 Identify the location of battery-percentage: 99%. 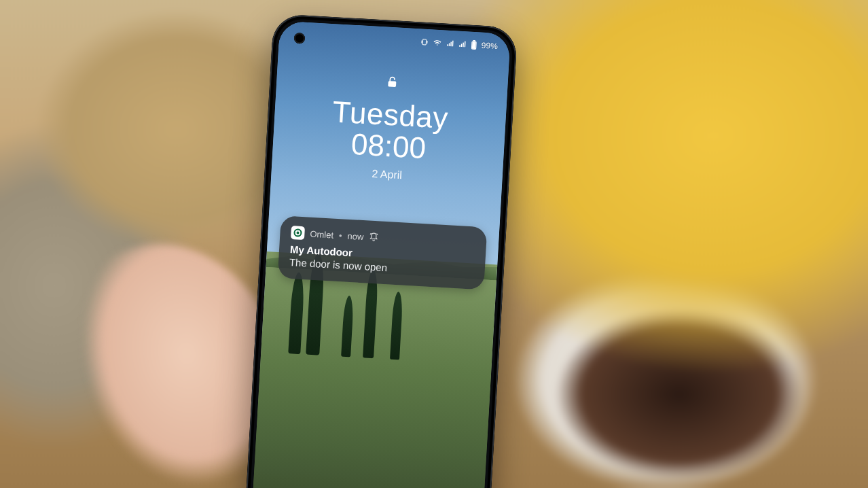
(489, 46).